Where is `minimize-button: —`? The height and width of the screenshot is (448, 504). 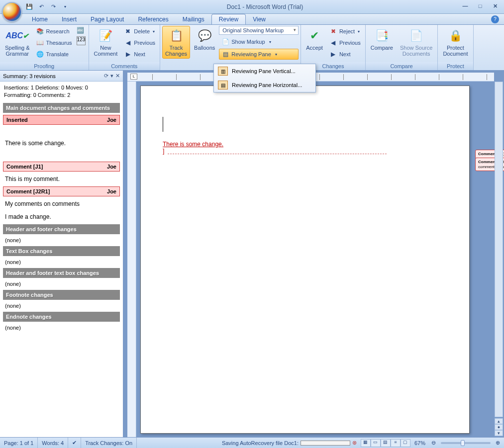
minimize-button: — is located at coordinates (465, 7).